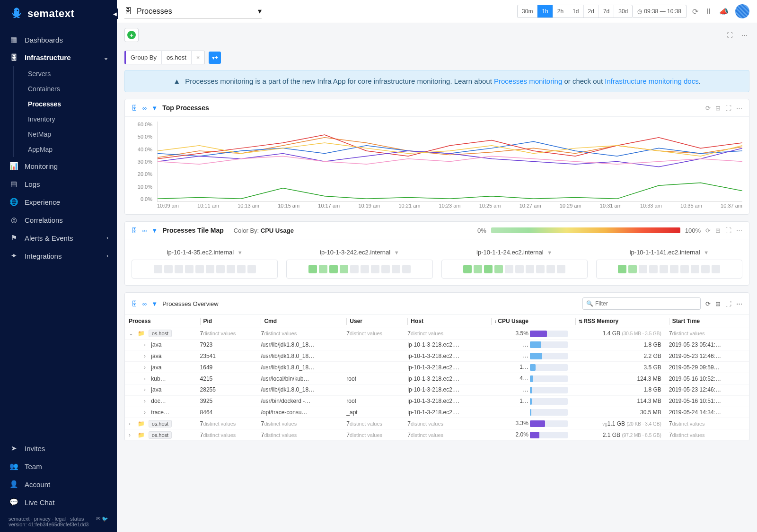 The height and width of the screenshot is (532, 757). I want to click on collapse-icon: ⊟, so click(718, 108).